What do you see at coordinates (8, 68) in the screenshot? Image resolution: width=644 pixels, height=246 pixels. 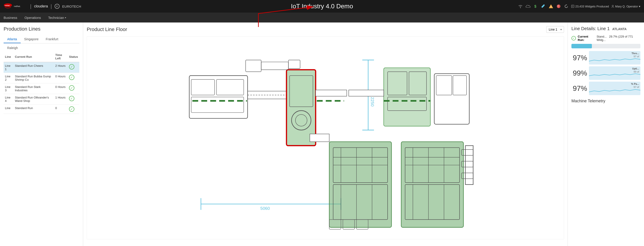 I see `cell-line: Line 1` at bounding box center [8, 68].